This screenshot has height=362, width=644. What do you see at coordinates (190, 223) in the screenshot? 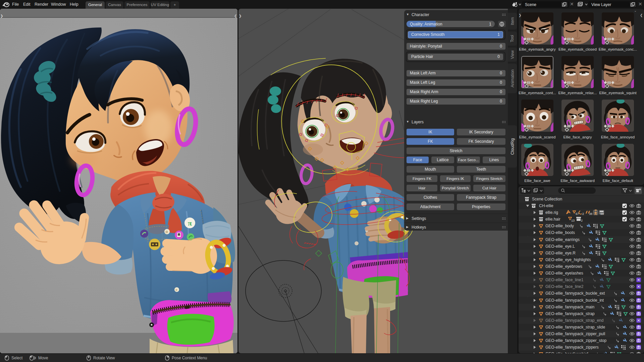
I see `svg-text: π` at bounding box center [190, 223].